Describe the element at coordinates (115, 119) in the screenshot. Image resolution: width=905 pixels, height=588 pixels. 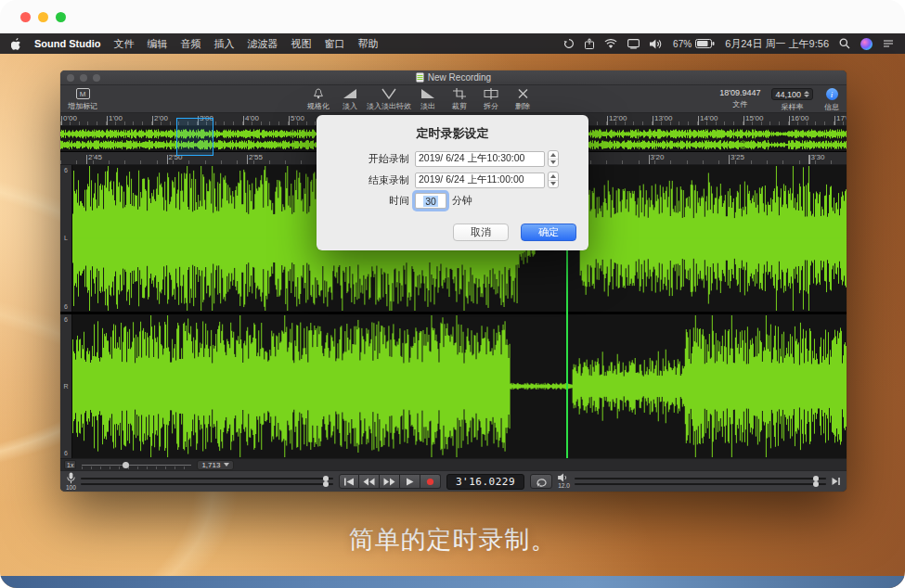
I see `ruler-label: 1'00` at that location.